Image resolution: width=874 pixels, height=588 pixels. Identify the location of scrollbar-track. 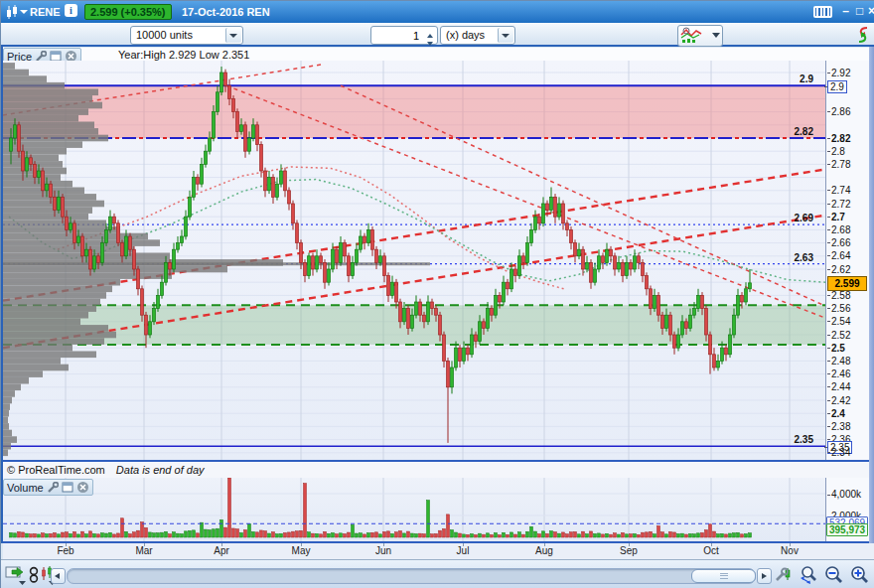
(411, 576).